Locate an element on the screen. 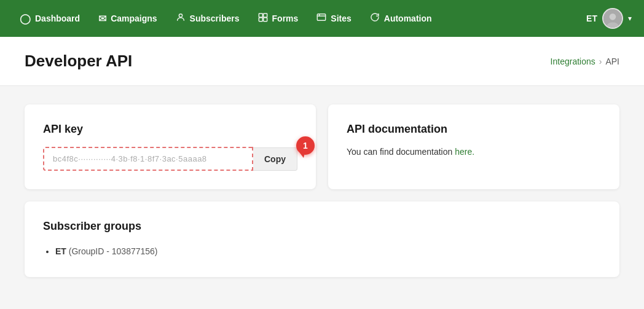  user-menu-chevron: ▾ is located at coordinates (630, 18).